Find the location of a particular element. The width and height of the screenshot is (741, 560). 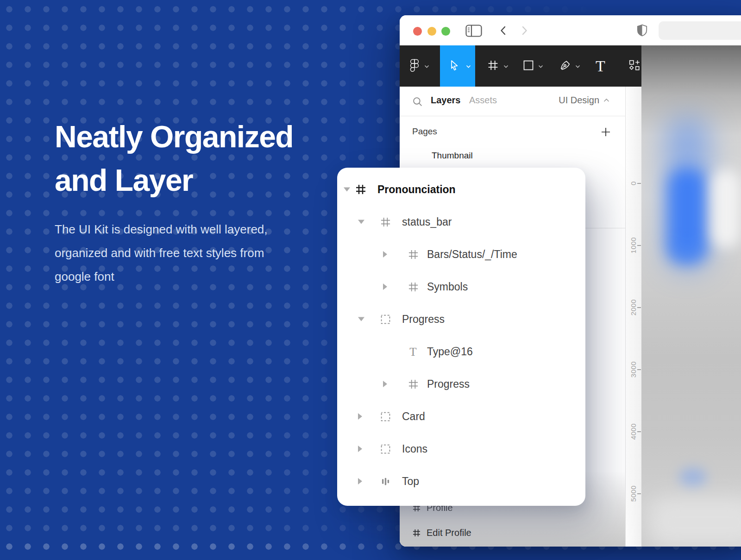

text-layer-icon: T is located at coordinates (413, 352).